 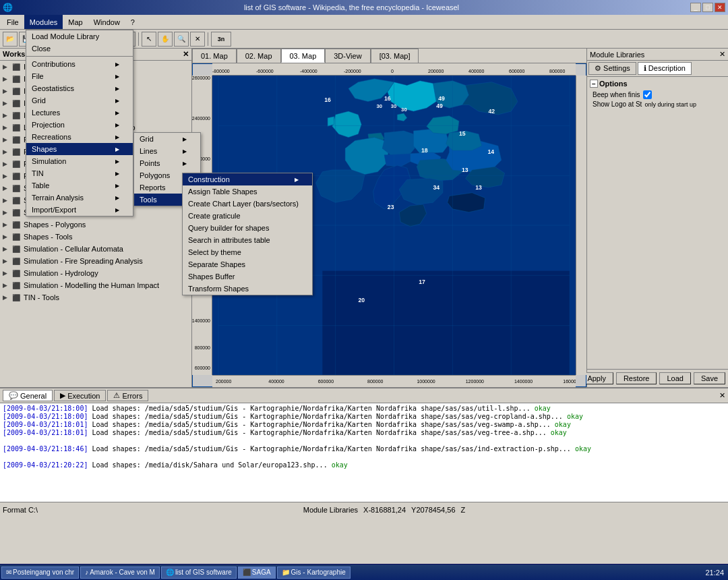 I want to click on taskbar-item-mail: ✉ Posteingang von chr, so click(x=40, y=573).